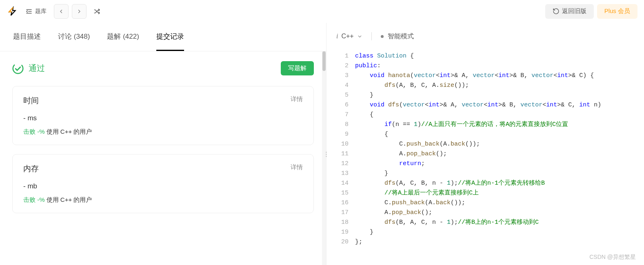  What do you see at coordinates (347, 36) in the screenshot?
I see `language-label: C++` at bounding box center [347, 36].